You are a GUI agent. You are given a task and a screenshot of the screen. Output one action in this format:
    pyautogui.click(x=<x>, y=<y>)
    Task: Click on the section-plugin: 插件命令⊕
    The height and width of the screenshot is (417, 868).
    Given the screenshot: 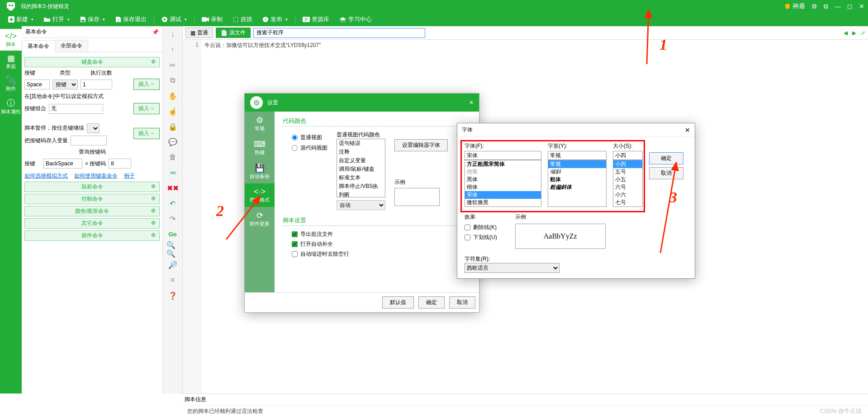 What is the action you would take?
    pyautogui.click(x=92, y=236)
    